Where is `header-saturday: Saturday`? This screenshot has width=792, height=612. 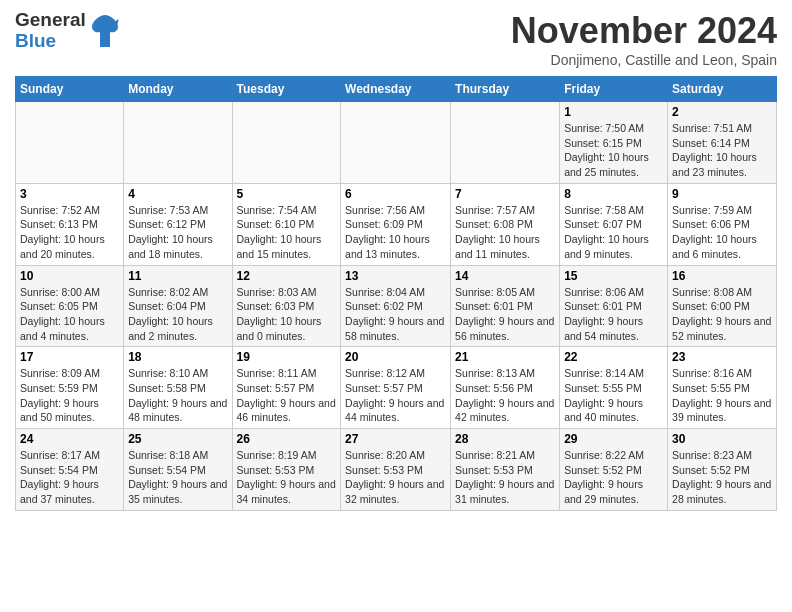 header-saturday: Saturday is located at coordinates (722, 90).